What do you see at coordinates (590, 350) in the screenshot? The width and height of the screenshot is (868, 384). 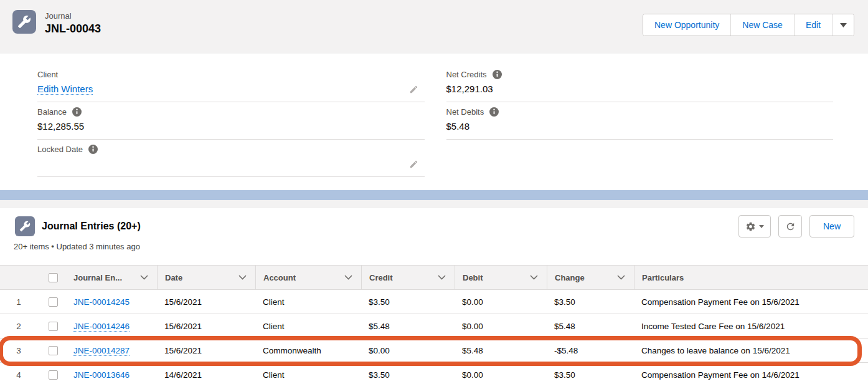 I see `change-cell: -$5.48` at bounding box center [590, 350].